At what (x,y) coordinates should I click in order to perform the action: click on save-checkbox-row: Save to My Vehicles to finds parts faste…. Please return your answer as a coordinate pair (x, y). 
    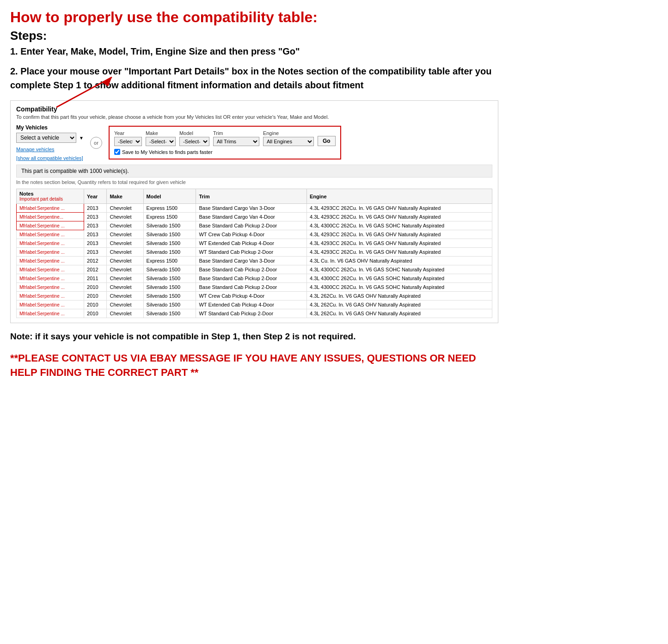
    Looking at the image, I should click on (225, 152).